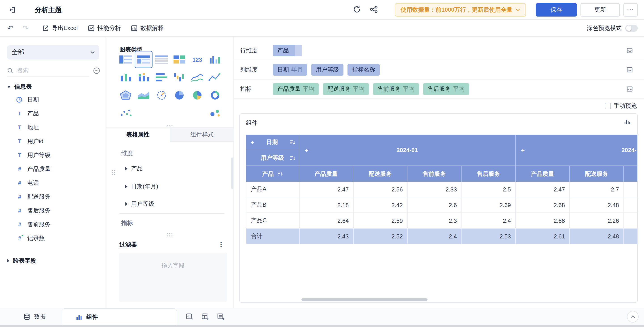  I want to click on chart-type-radar, so click(126, 95).